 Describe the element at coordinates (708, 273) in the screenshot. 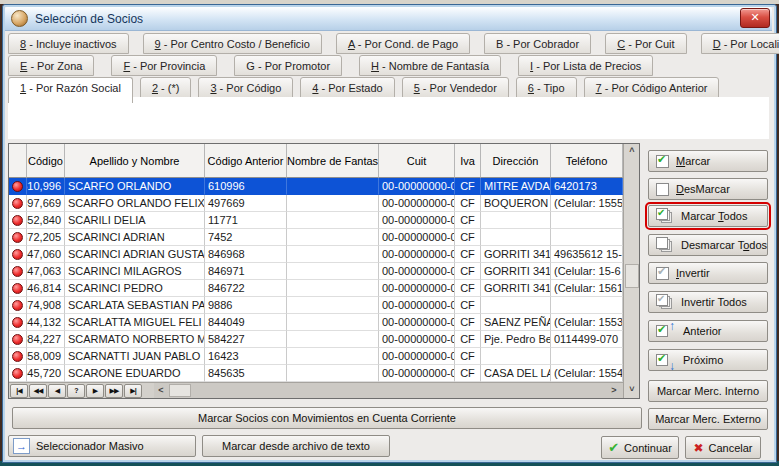

I see `side-button-invertir: Invertir` at that location.